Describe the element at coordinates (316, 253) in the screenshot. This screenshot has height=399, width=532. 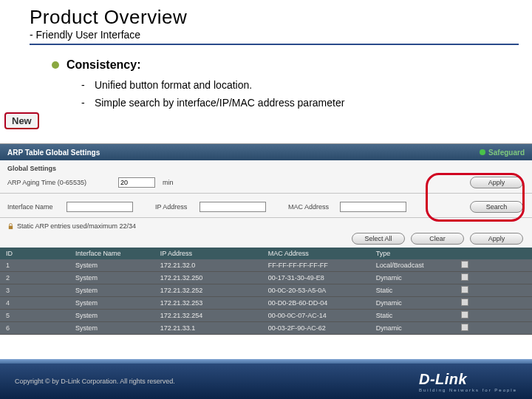
I see `col-mac: MAC Address` at that location.